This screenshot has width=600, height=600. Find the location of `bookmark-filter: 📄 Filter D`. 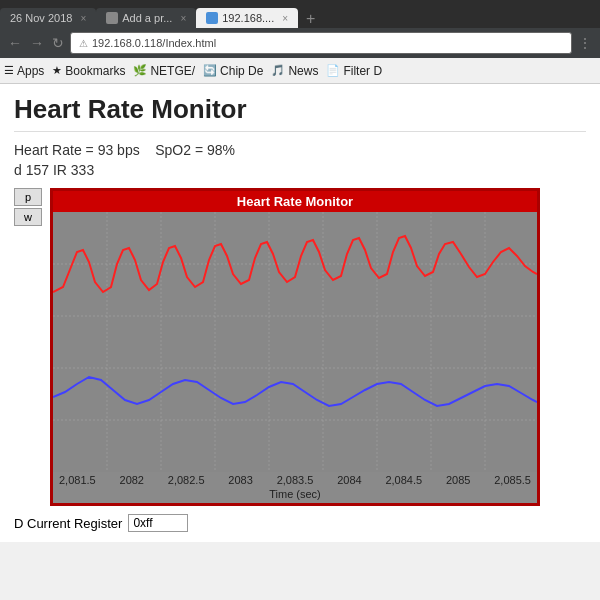

bookmark-filter: 📄 Filter D is located at coordinates (354, 71).